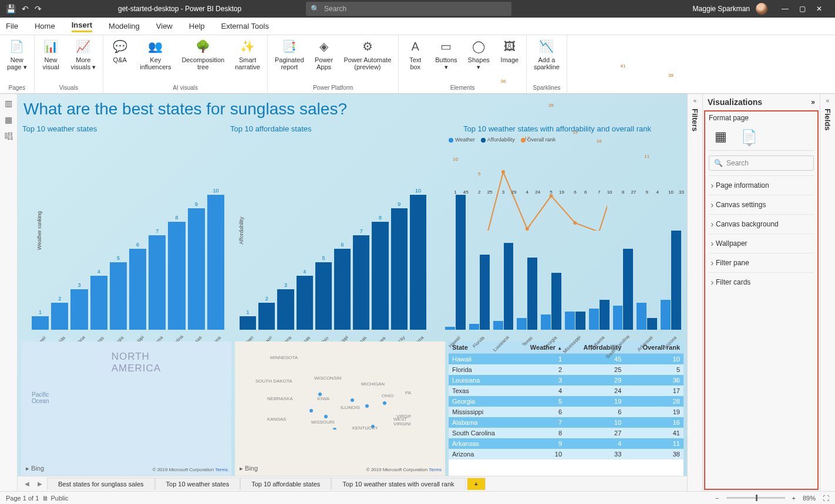 This screenshot has height=504, width=835. I want to click on map-north-america: PacificOcean ▸ Bing © 2019 Microsoft Cor…, so click(126, 408).